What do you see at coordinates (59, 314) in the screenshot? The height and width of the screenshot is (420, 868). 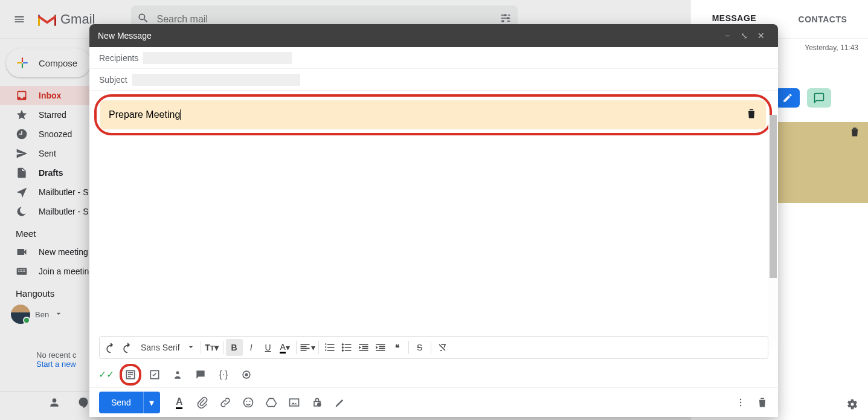 I see `dropdown-icon` at bounding box center [59, 314].